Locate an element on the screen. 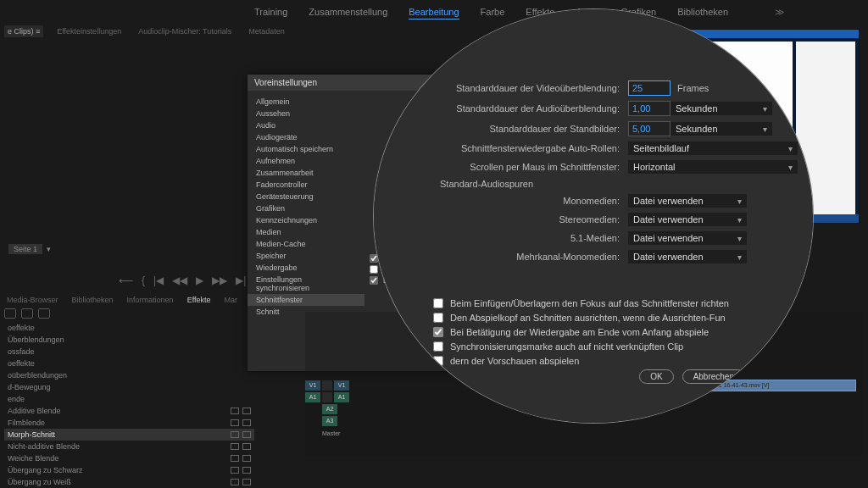 The height and width of the screenshot is (488, 868). pref-checkbox: Bei Betätigung der Wiedergabe am Ende vo… is located at coordinates (615, 332).